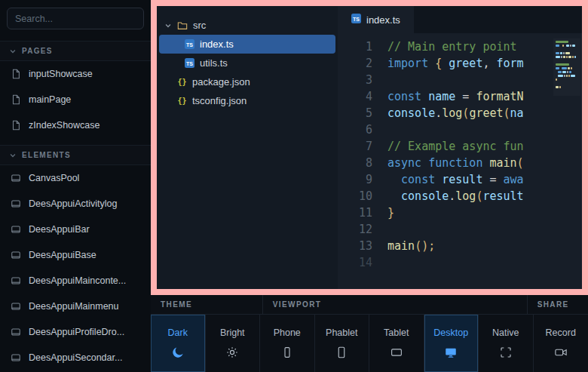 Image resolution: width=588 pixels, height=372 pixels. I want to click on line-number: 12, so click(355, 229).